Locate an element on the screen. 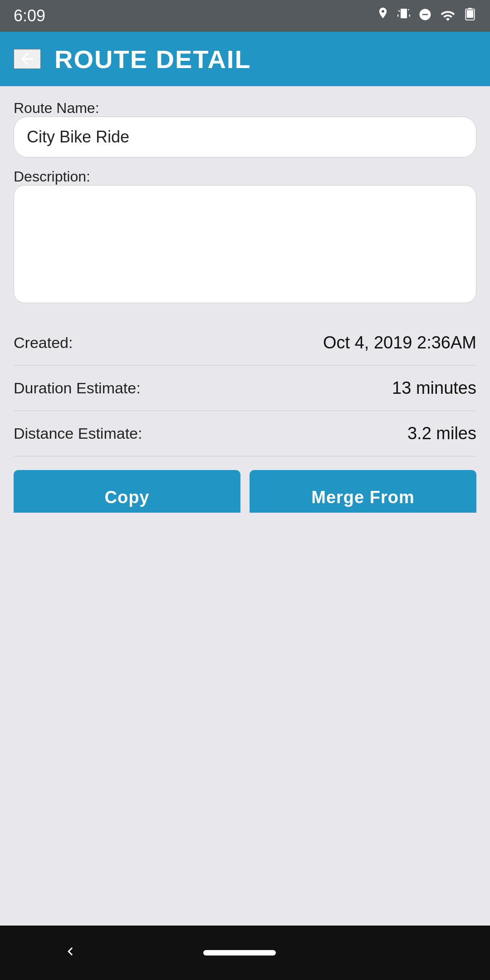 Image resolution: width=490 pixels, height=980 pixels. description-textarea is located at coordinates (245, 244).